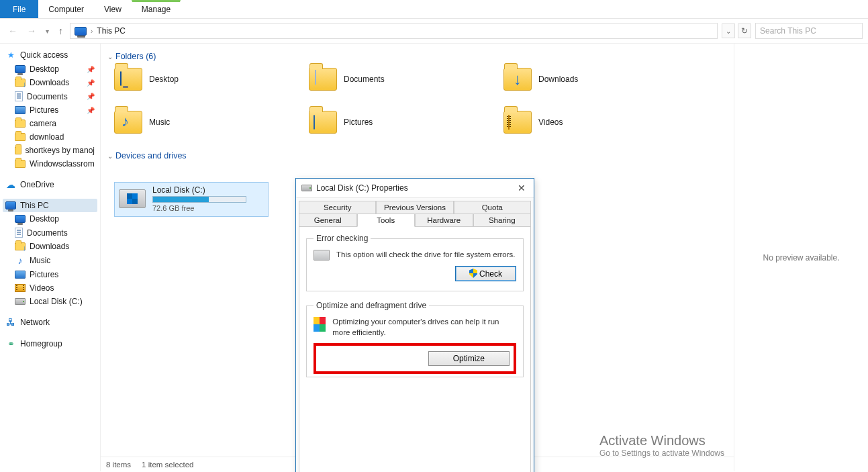  What do you see at coordinates (164, 79) in the screenshot?
I see `folder-label: Desktop` at bounding box center [164, 79].